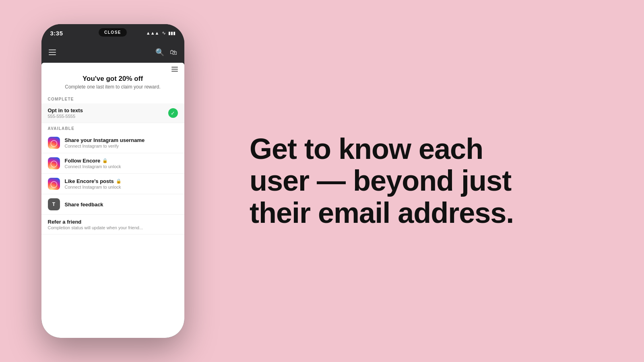  What do you see at coordinates (113, 228) in the screenshot?
I see `item-sub: Completion status will update when your …` at bounding box center [113, 228].